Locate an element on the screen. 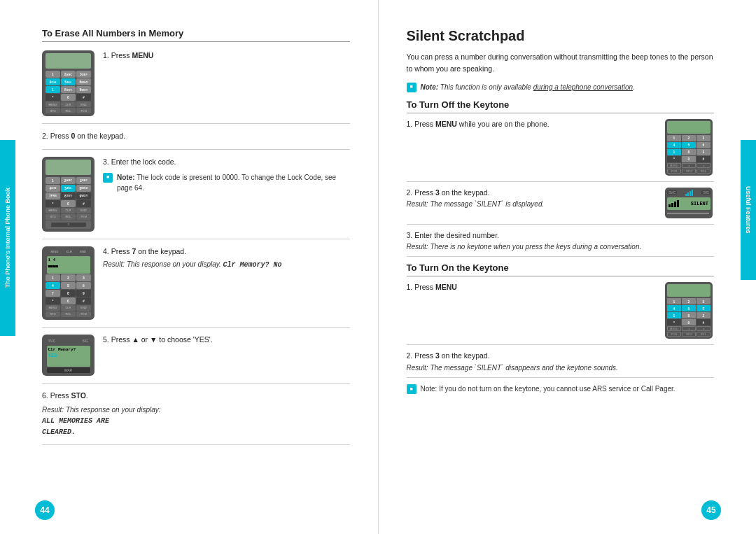 The width and height of the screenshot is (756, 534). side-tab-right: Useful Features is located at coordinates (748, 210).